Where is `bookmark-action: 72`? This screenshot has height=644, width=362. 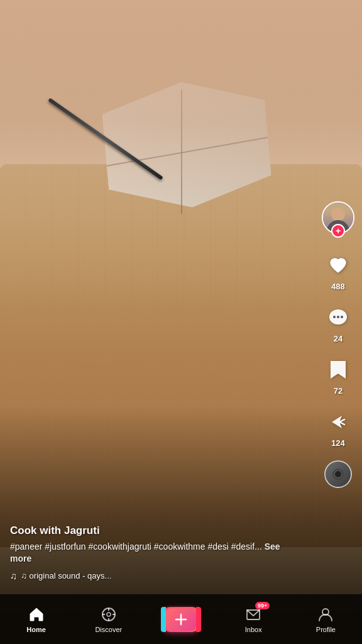
bookmark-action: 72 is located at coordinates (338, 376).